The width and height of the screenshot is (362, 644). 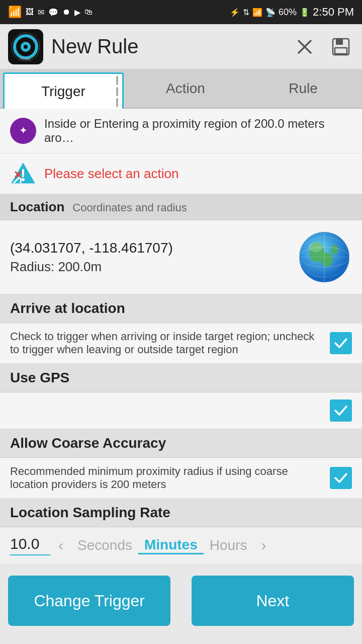 What do you see at coordinates (263, 545) in the screenshot?
I see `sampling-next-arrow: ›` at bounding box center [263, 545].